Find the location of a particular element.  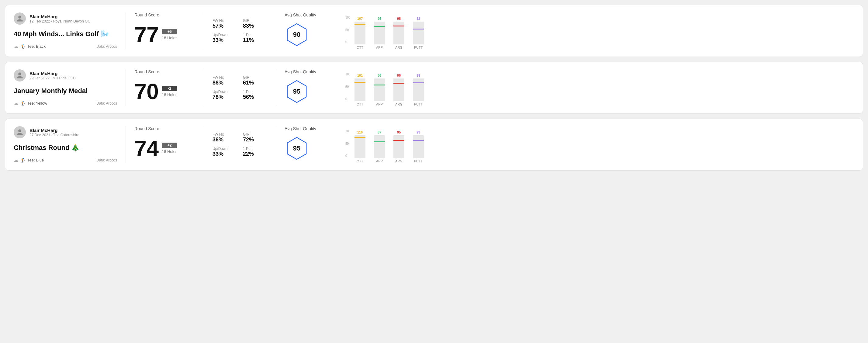

date-course: 12 Feb 2022 · Royal North Devon GC is located at coordinates (60, 21).